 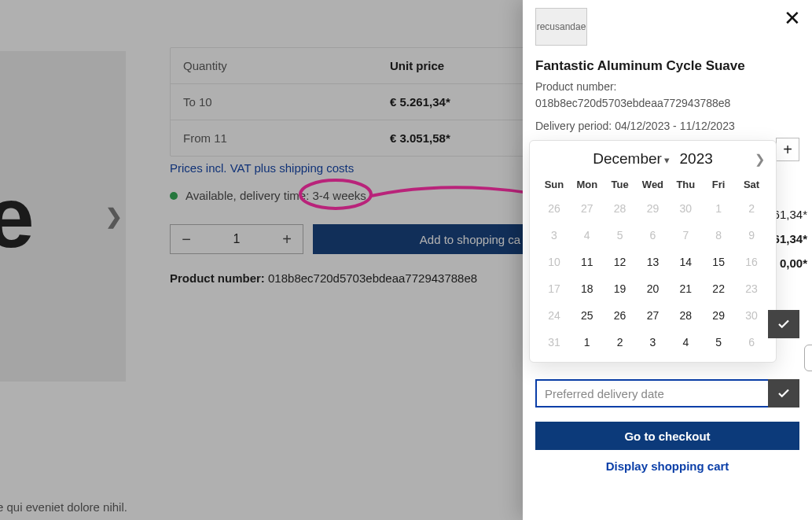 I want to click on drawer-product-number: Product number: 018b8ec720d5703ebdeaa772…, so click(x=667, y=95).